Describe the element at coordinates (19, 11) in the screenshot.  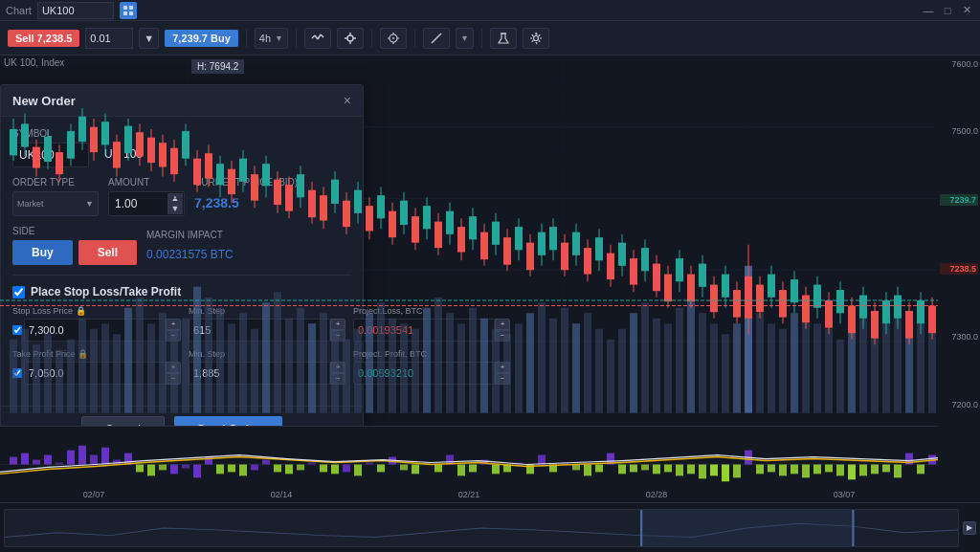
I see `chart-label: Chart` at that location.